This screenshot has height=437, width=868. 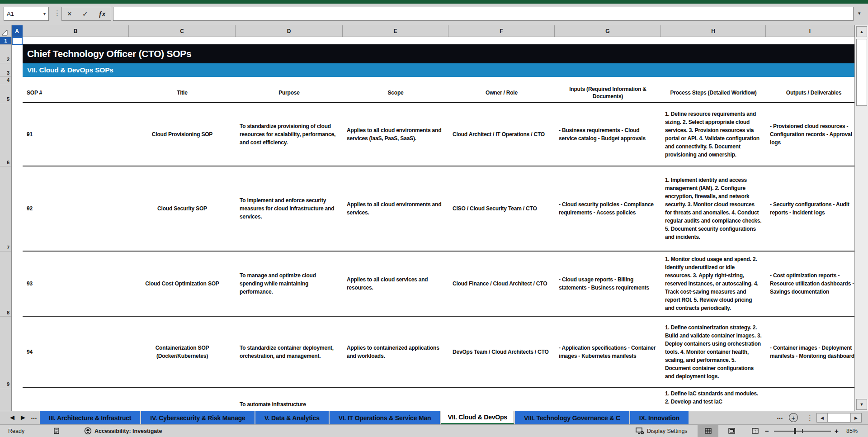 I want to click on enter-icon: ✓, so click(x=85, y=14).